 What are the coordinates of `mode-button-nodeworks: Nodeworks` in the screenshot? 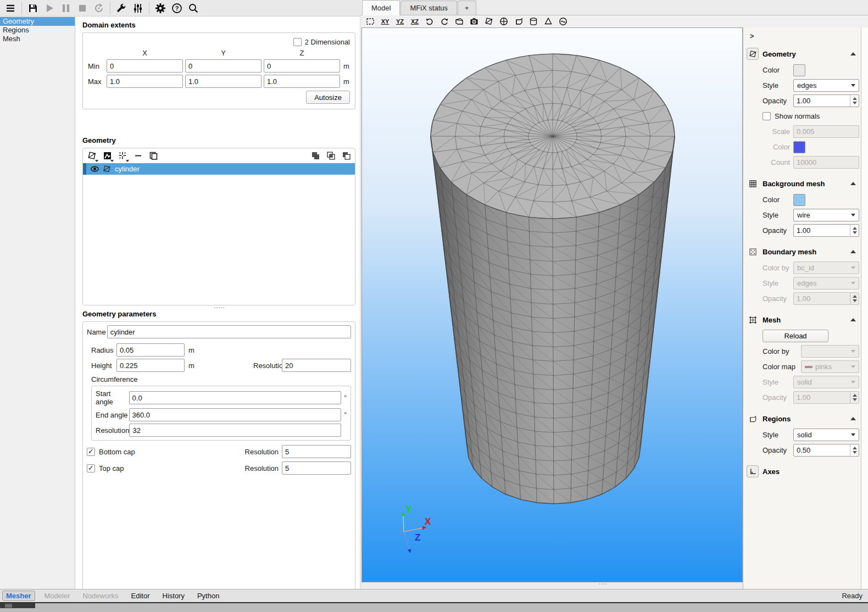 It's located at (101, 596).